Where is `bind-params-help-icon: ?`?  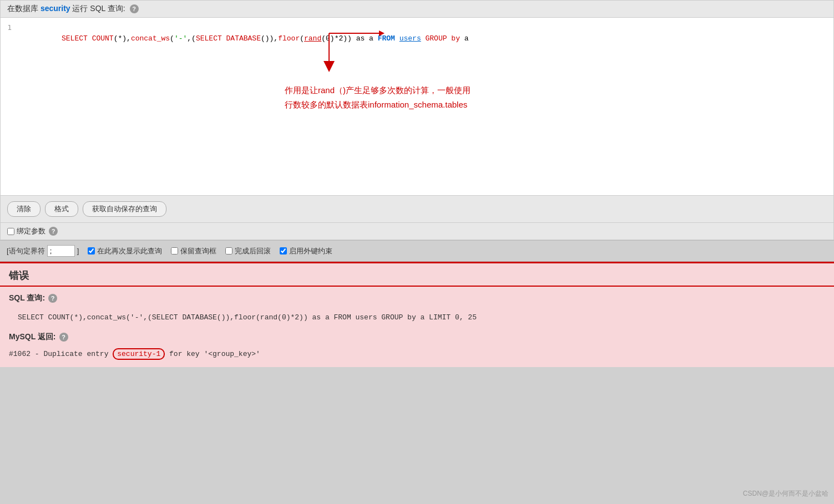
bind-params-help-icon: ? is located at coordinates (53, 231).